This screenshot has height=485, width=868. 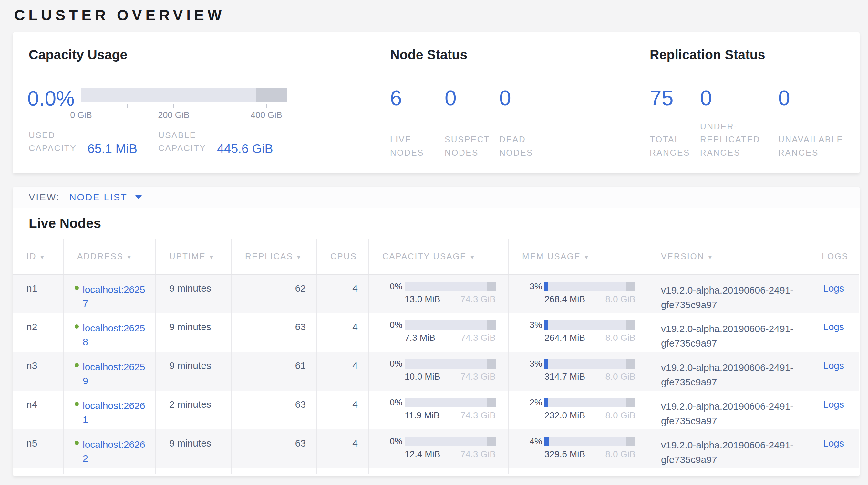 What do you see at coordinates (423, 299) in the screenshot?
I see `usage-used-value: 13.0 MiB` at bounding box center [423, 299].